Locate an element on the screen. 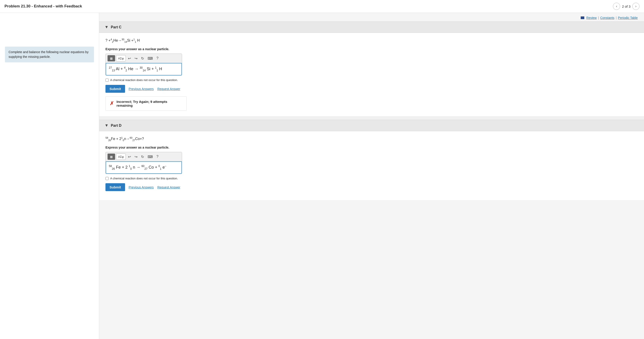 The height and width of the screenshot is (339, 644). part-c-matrix-btn: ▦ is located at coordinates (112, 58).